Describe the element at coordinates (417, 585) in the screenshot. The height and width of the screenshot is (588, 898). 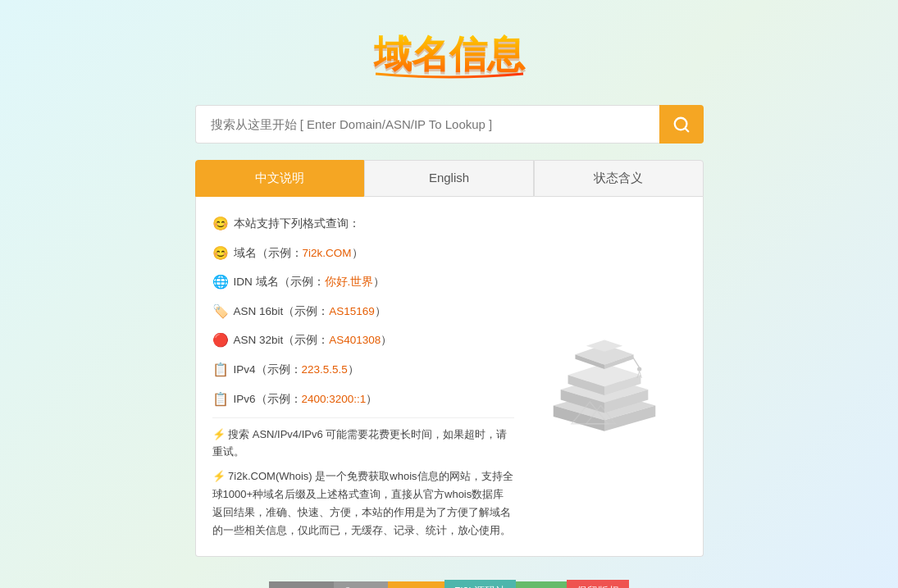
I see `domain-label-badge: Domain` at that location.